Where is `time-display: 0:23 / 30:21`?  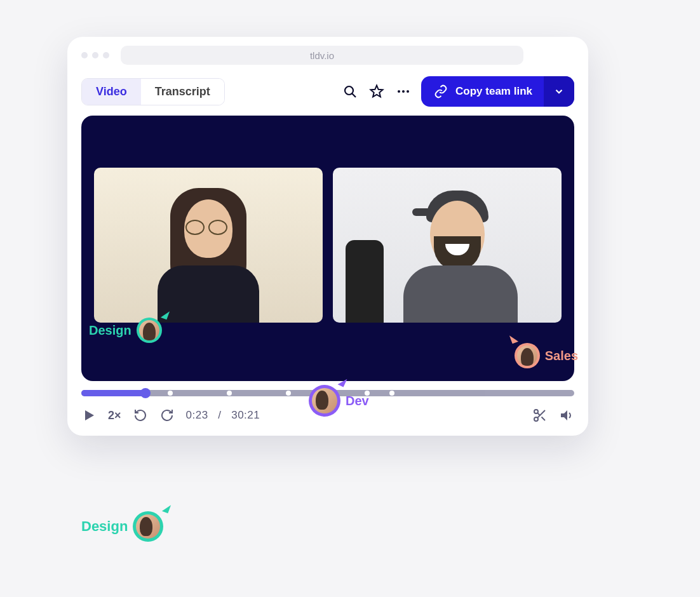
time-display: 0:23 / 30:21 is located at coordinates (224, 415).